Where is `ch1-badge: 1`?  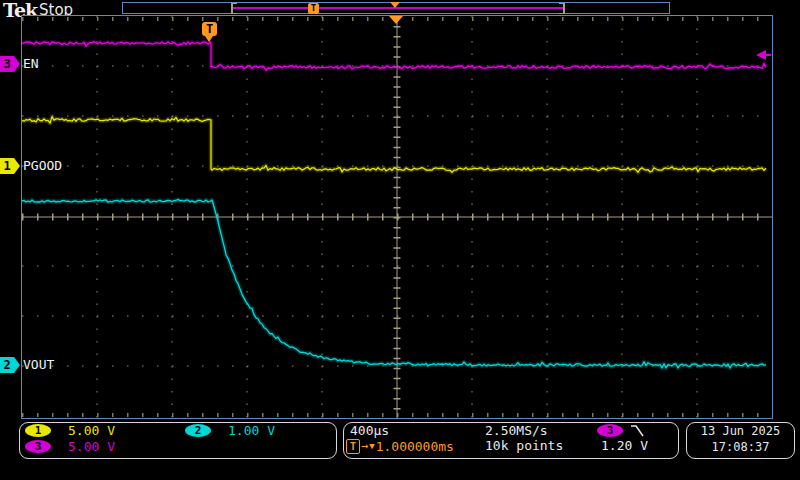
ch1-badge: 1 is located at coordinates (38, 430).